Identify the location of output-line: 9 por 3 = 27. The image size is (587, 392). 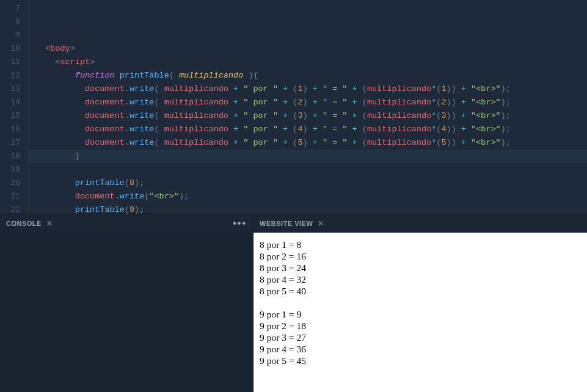
(420, 337).